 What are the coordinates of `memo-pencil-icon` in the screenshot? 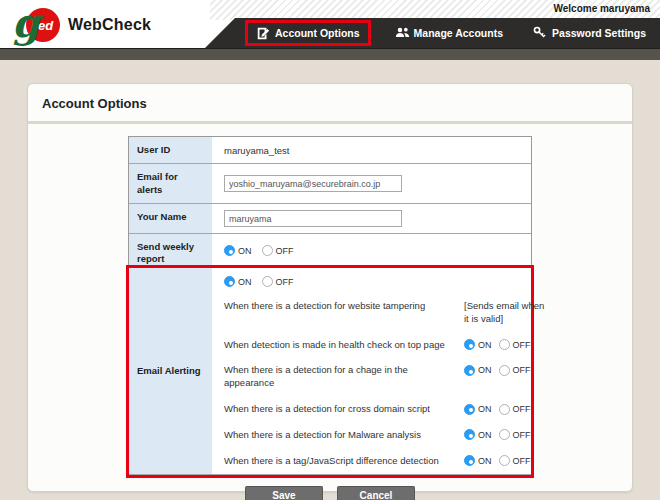 It's located at (263, 33).